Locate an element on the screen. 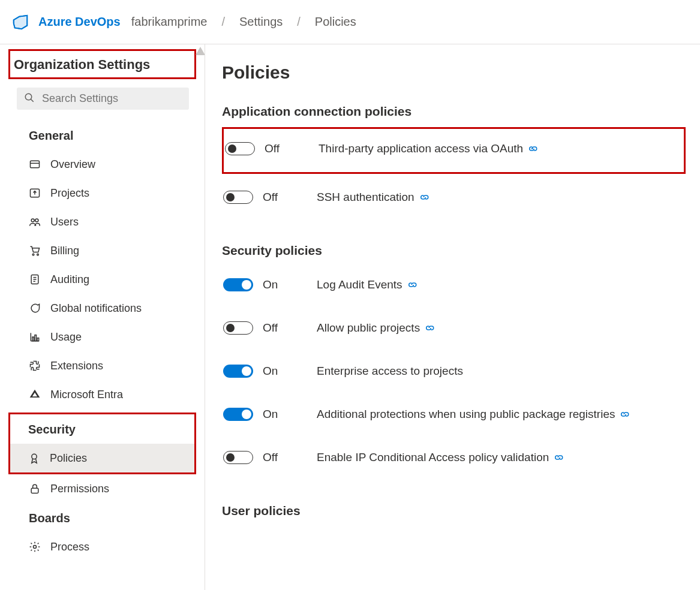 This screenshot has height=590, width=700. policy-row-package-registries: On Additional protections when using pub… is located at coordinates (453, 417).